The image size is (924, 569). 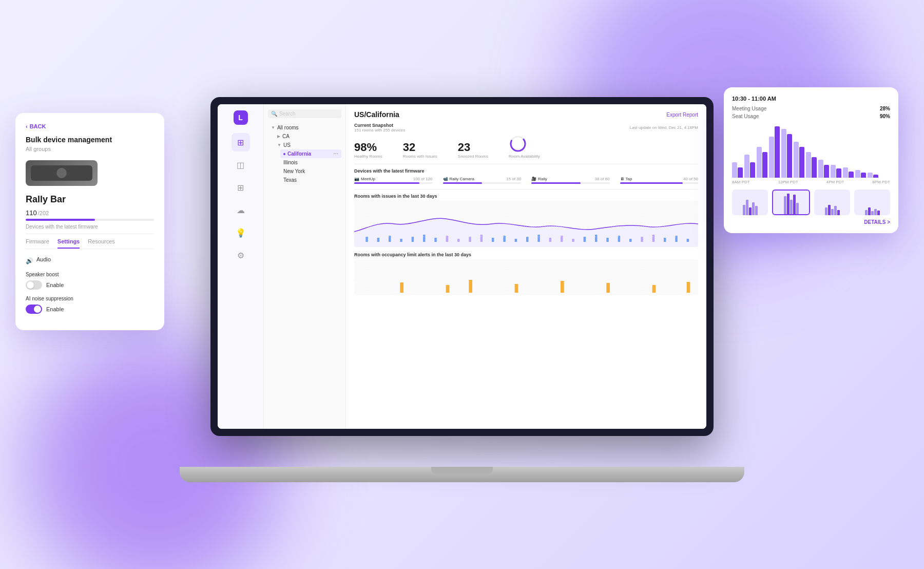 I want to click on device-image, so click(x=62, y=173).